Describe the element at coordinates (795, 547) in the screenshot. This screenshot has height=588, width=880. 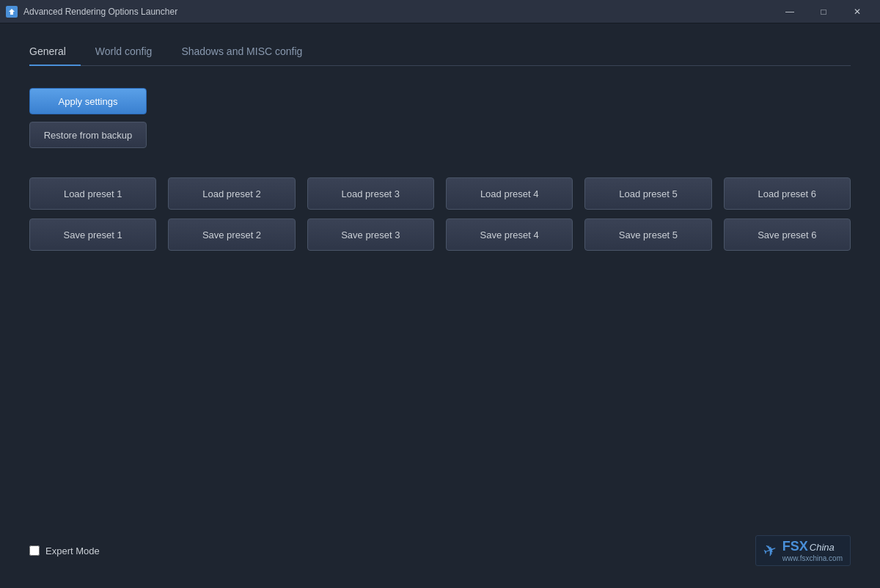
I see `watermark-fsx: FSX` at that location.